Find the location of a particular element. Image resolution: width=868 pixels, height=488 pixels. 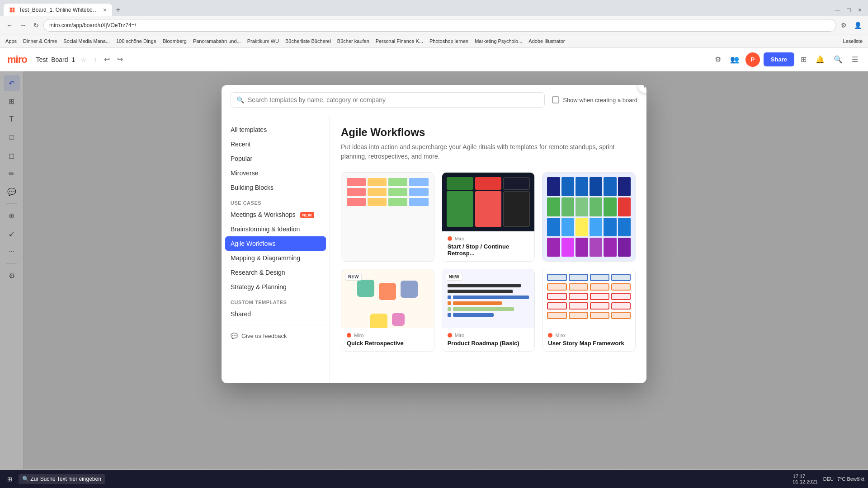

new-badge-roadmap: NEW is located at coordinates (454, 277).